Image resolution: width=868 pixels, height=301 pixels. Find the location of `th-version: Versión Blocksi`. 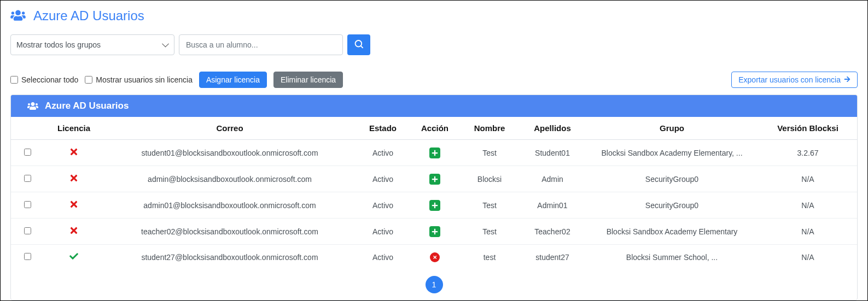

th-version: Versión Blocksi is located at coordinates (808, 128).